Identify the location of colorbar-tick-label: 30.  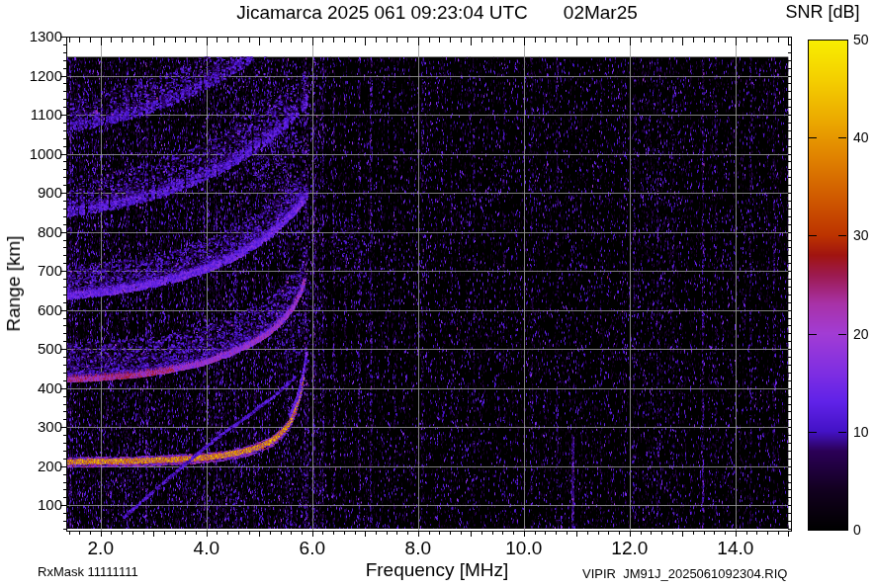
(864, 235).